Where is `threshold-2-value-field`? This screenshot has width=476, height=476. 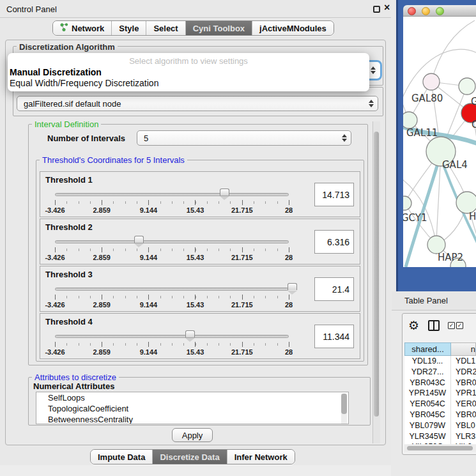 threshold-2-value-field is located at coordinates (334, 242).